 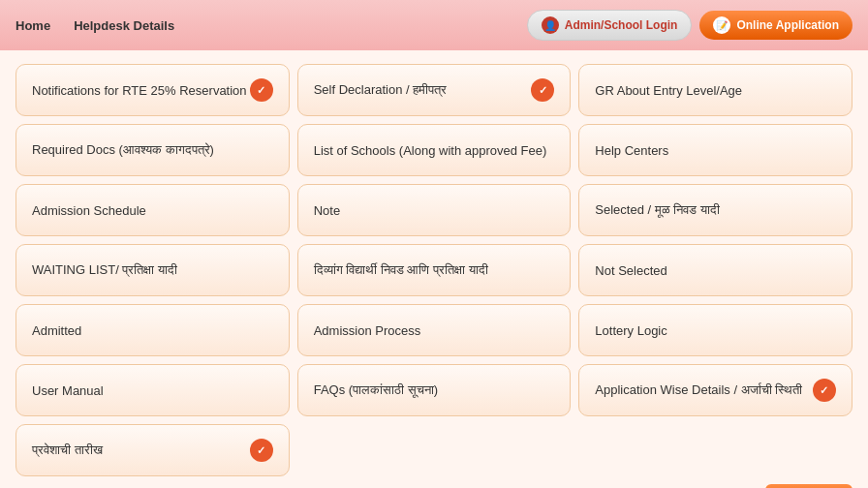 I want to click on card-label-divyang-students: दिव्यांग विद्यार्थी निवड आणि प्रतिक्षा य…, so click(x=401, y=270).